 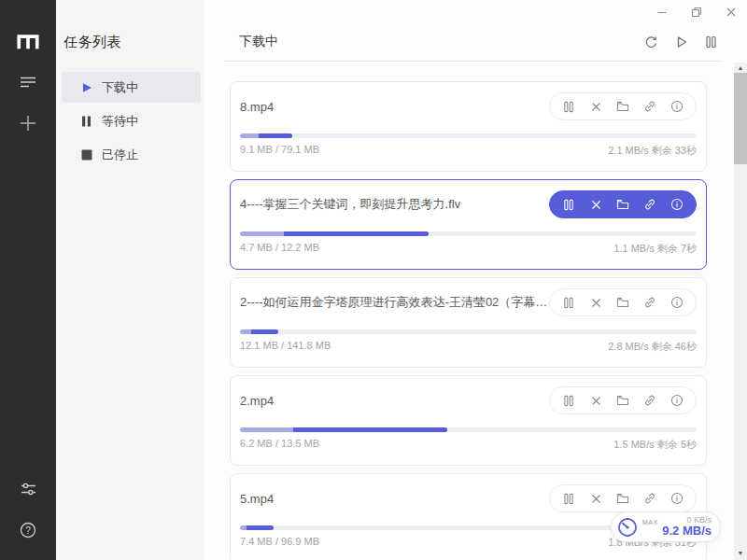 What do you see at coordinates (350, 204) in the screenshot?
I see `task-filename: 4----掌握三个关键词，即刻提升思考力.flv` at bounding box center [350, 204].